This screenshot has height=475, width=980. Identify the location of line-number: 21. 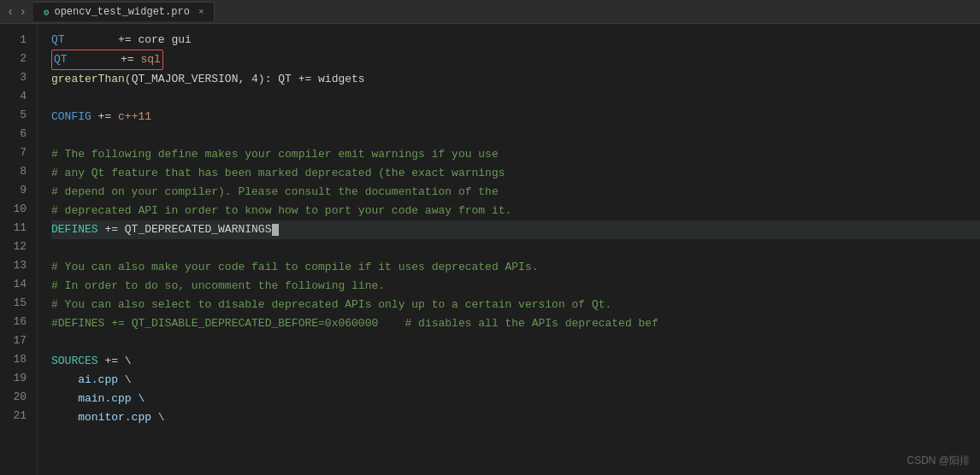
(17, 416).